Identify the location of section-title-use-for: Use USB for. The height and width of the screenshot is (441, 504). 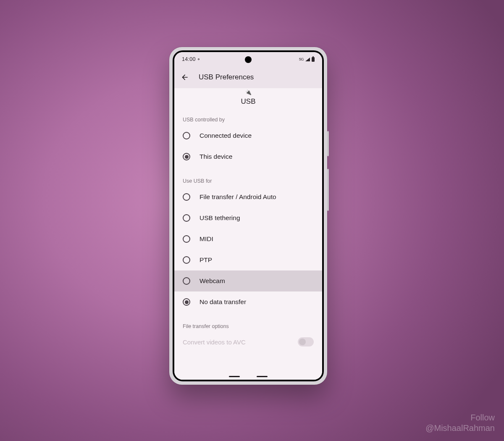
(248, 177).